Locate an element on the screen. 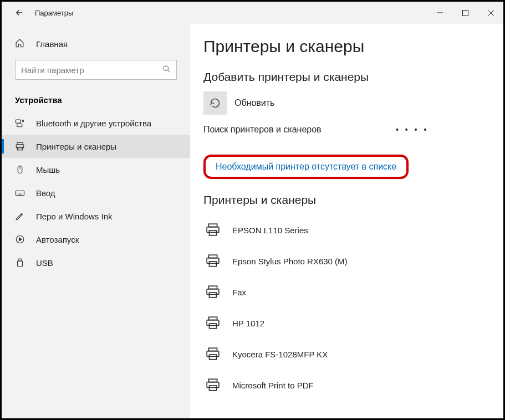  search-placeholder: Найти параметр is located at coordinates (92, 70).